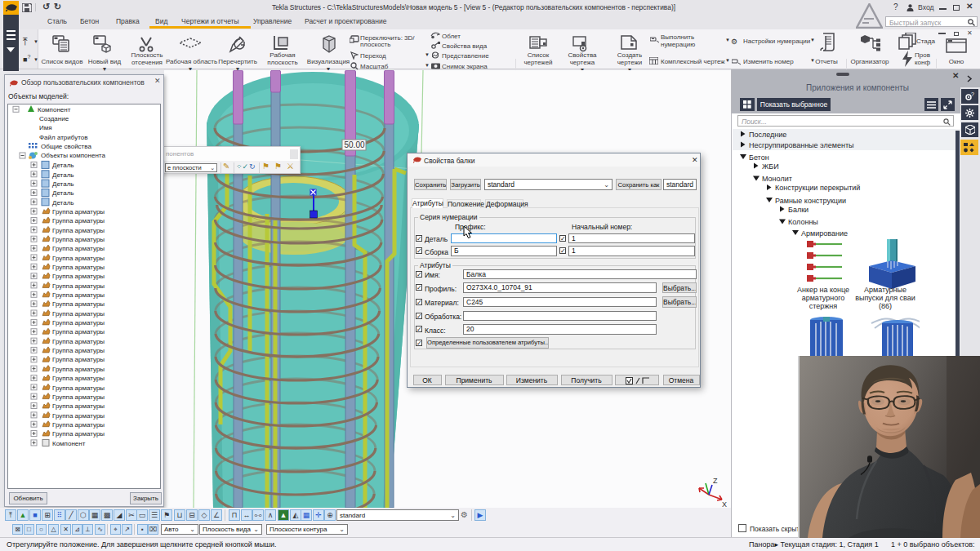 The width and height of the screenshot is (980, 551). Describe the element at coordinates (804, 222) in the screenshot. I see `svg-text: Колонны` at that location.